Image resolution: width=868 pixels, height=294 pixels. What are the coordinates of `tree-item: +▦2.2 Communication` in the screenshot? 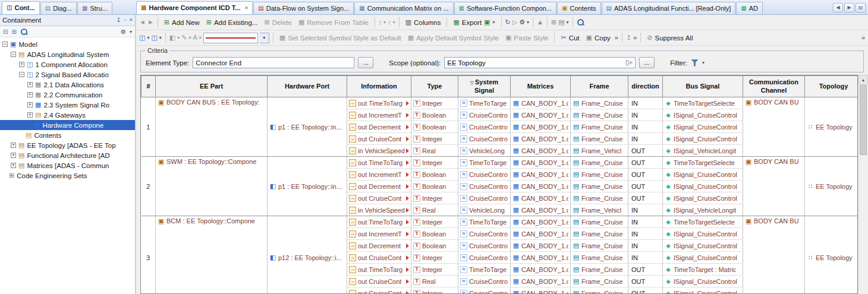 It's located at (68, 95).